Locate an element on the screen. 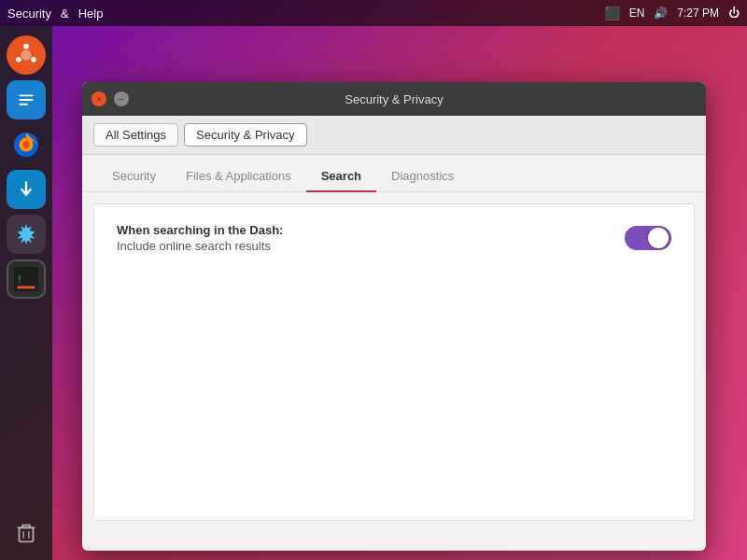 The width and height of the screenshot is (747, 560). minimize-button: − is located at coordinates (121, 99).